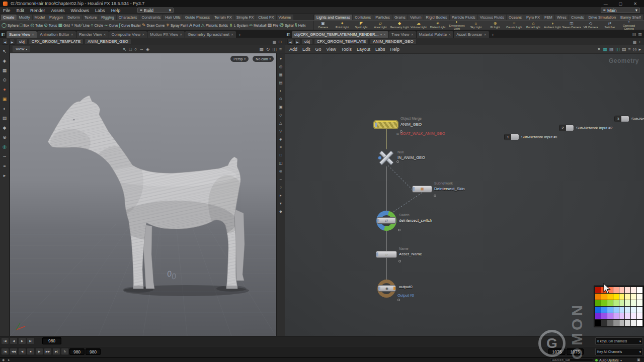 The image size is (644, 362). I want to click on network-toolbar-icon: ◎, so click(635, 49).